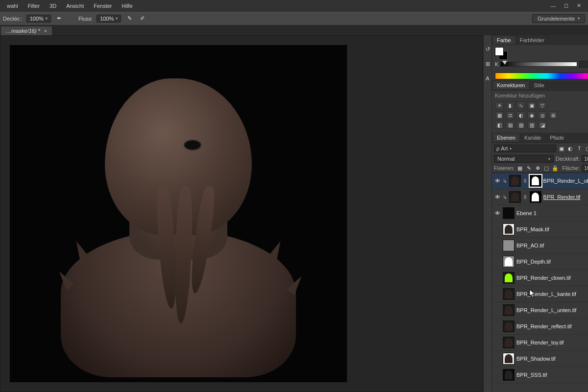 The height and width of the screenshot is (392, 588). Describe the element at coordinates (499, 115) in the screenshot. I see `hue-saturation-icon: ▦` at that location.